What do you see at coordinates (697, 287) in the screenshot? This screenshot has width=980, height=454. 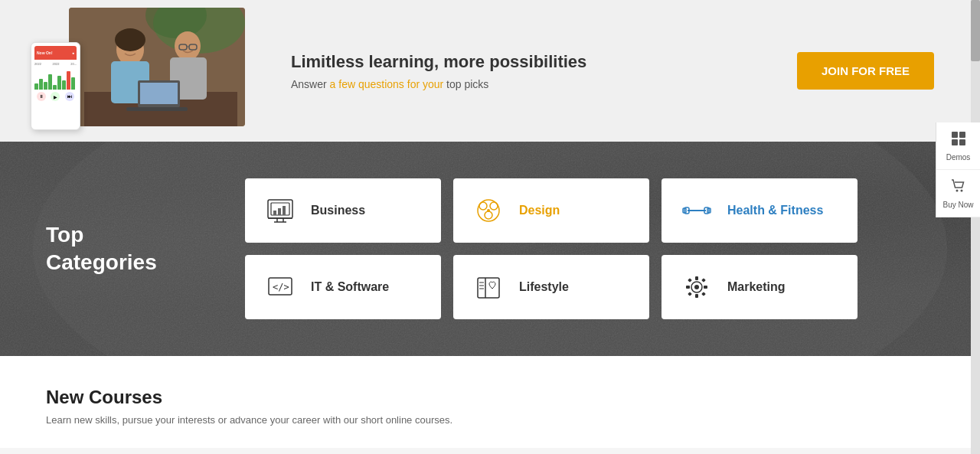 I see `marketing-icon` at bounding box center [697, 287].